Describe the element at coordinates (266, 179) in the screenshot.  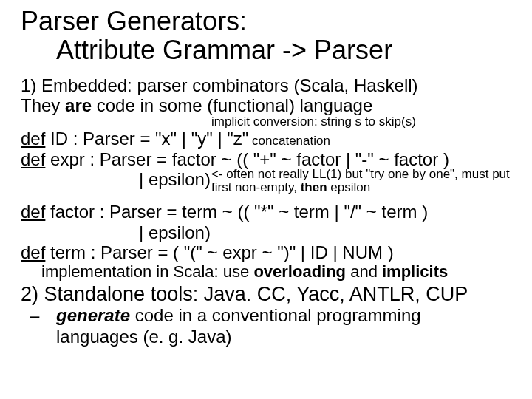
I see `expr-epsilon: | epsilon) <- often not really LL(1) but…` at that location.